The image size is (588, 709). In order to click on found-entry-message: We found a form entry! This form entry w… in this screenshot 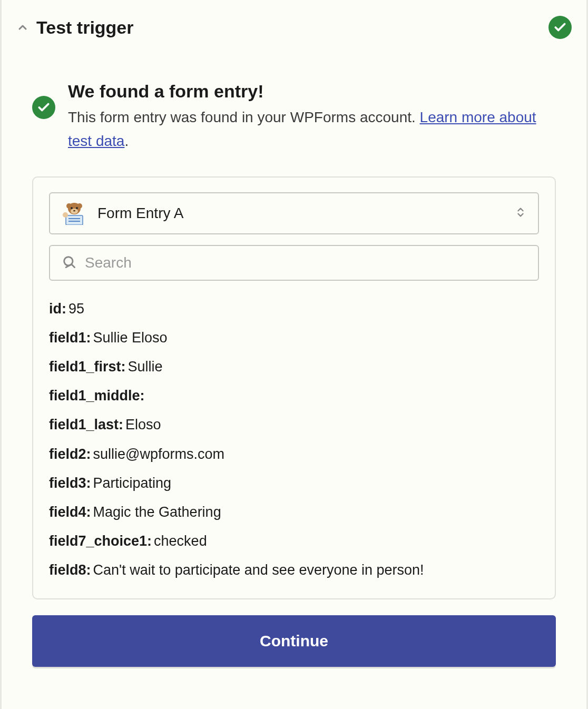, I will do `click(294, 117)`.